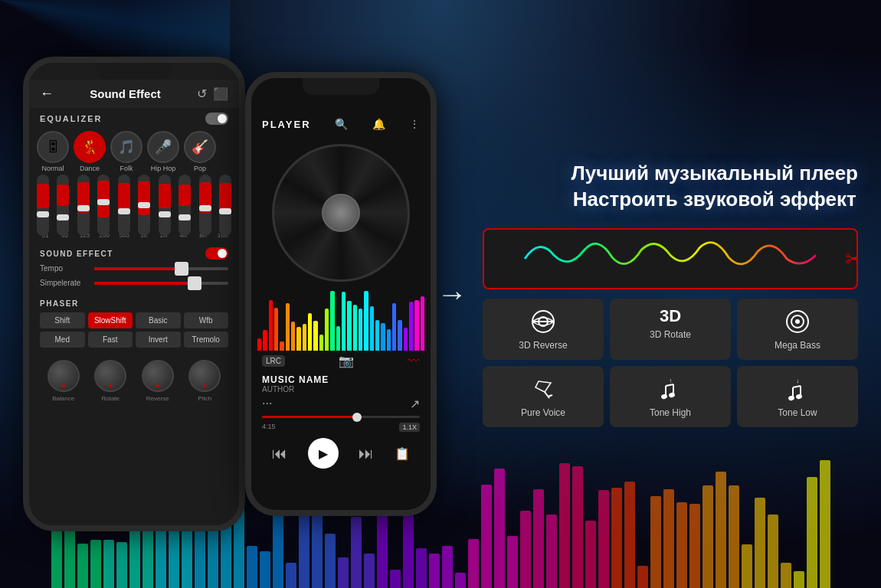  Describe the element at coordinates (134, 210) in the screenshot. I see `eq-sliders-area: 31621252505001K2K4K8K16K` at that location.